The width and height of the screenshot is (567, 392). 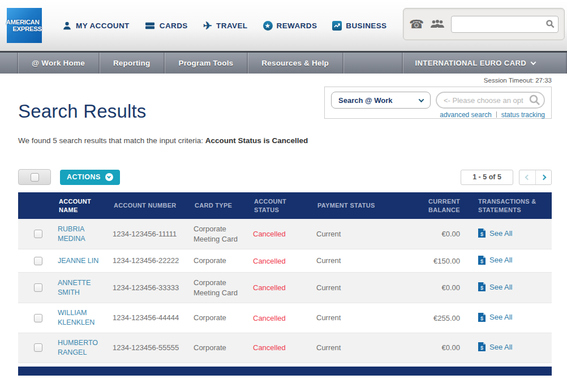 I want to click on nav-travel: ✈ TRAVEL, so click(x=225, y=26).